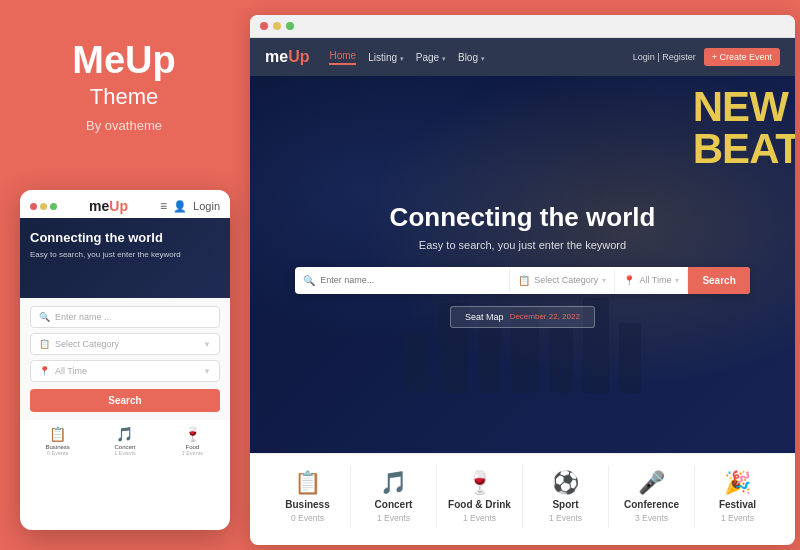 The height and width of the screenshot is (550, 800). I want to click on mobile-cat-concert: 🎵 Concert 1 Events, so click(124, 441).